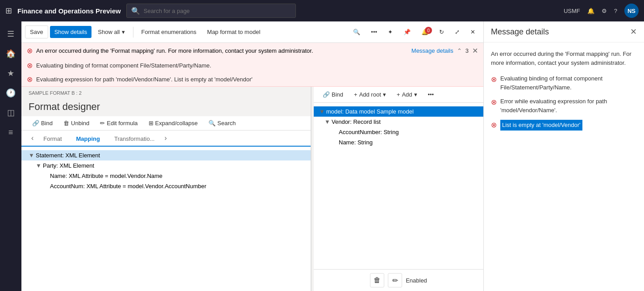  Describe the element at coordinates (475, 51) in the screenshot. I see `error-close-button: ✕` at that location.